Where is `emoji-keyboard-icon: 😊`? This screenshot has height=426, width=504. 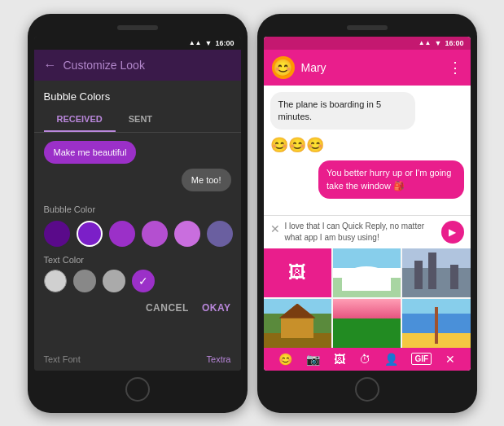 emoji-keyboard-icon: 😊 is located at coordinates (285, 359).